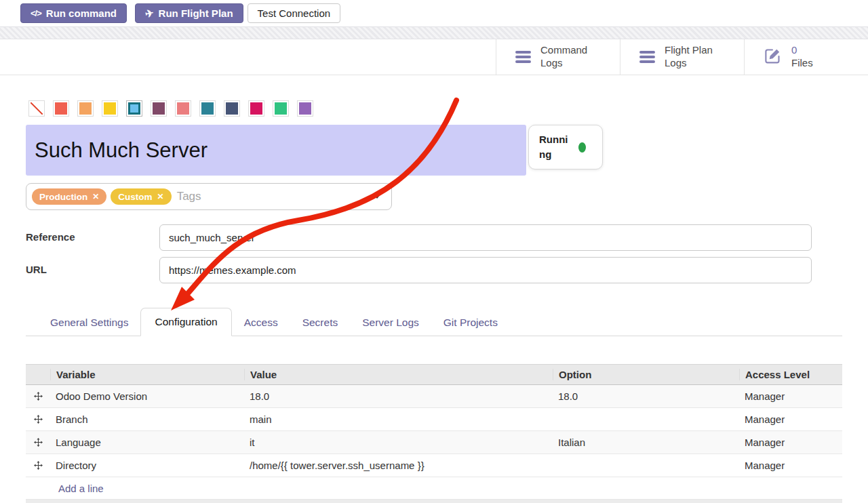  Describe the element at coordinates (646, 396) in the screenshot. I see `cell-option: 18.0` at that location.